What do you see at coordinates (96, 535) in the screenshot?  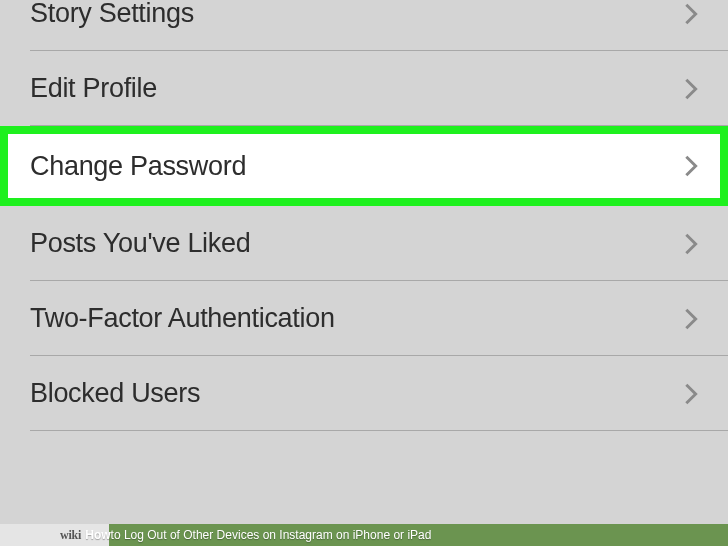 I see `caption-bold: How` at bounding box center [96, 535].